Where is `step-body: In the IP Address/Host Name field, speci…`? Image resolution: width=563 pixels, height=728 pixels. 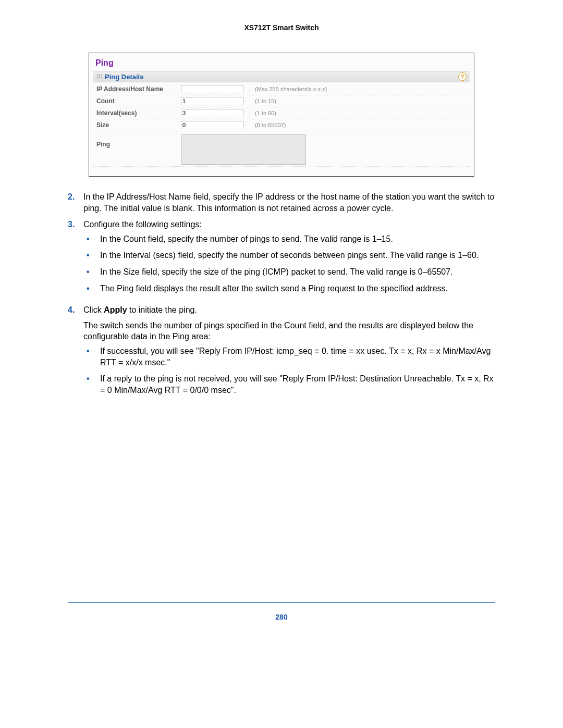
step-body: In the IP Address/Host Name field, speci… is located at coordinates (289, 202).